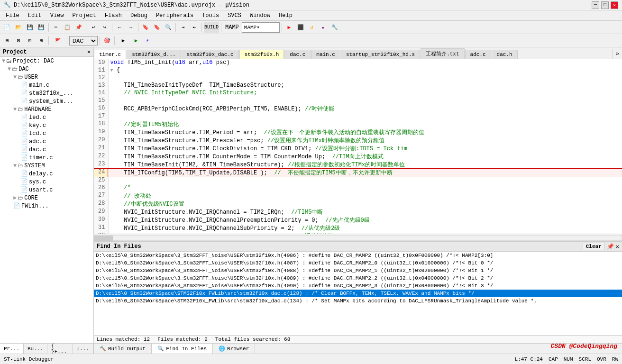  I want to click on tab-stm32f10x-h: stm32f10x.h, so click(262, 54).